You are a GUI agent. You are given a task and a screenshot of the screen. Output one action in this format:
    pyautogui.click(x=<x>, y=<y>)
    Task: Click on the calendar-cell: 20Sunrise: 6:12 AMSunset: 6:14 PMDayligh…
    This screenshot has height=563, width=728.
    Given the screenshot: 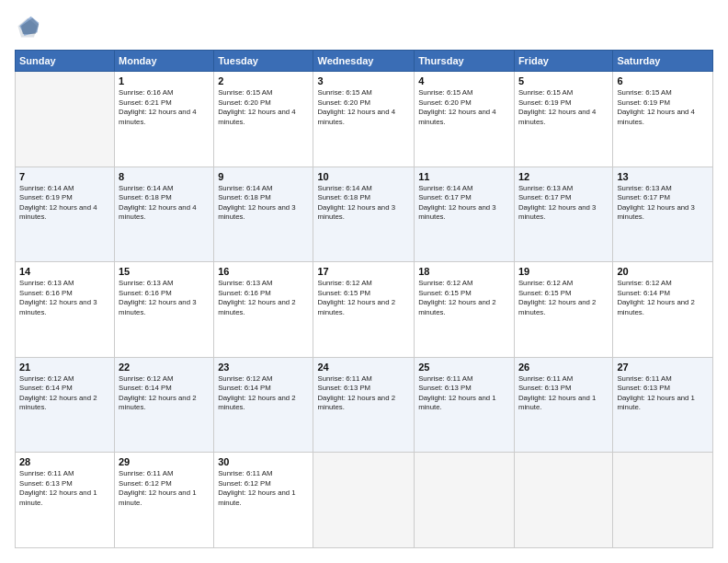 What is the action you would take?
    pyautogui.click(x=664, y=310)
    